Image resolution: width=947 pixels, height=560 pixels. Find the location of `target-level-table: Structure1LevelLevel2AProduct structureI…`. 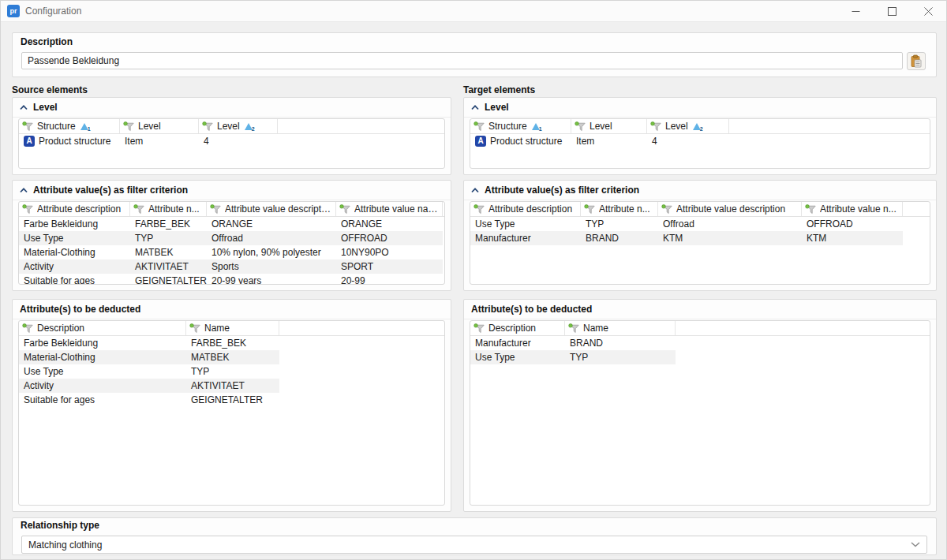

target-level-table: Structure1LevelLevel2AProduct structureI… is located at coordinates (700, 144).